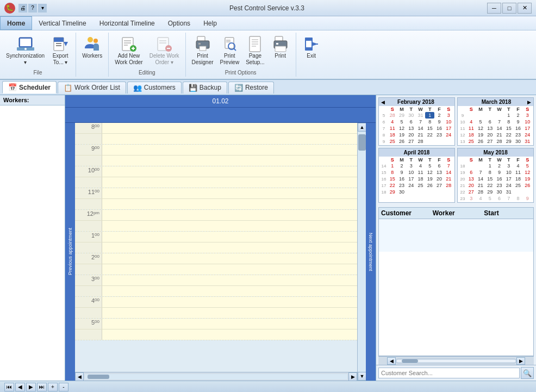  Describe the element at coordinates (401, 179) in the screenshot. I see `cal-day: 16` at that location.